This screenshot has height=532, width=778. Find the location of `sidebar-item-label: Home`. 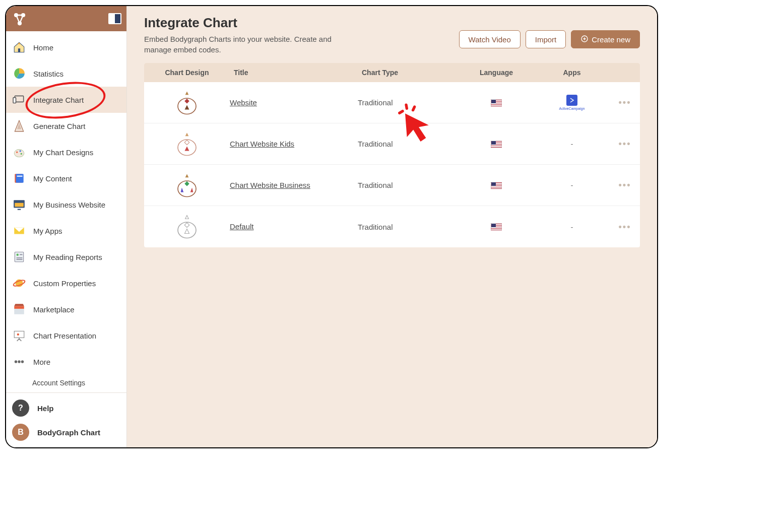

sidebar-item-label: Home is located at coordinates (43, 47).